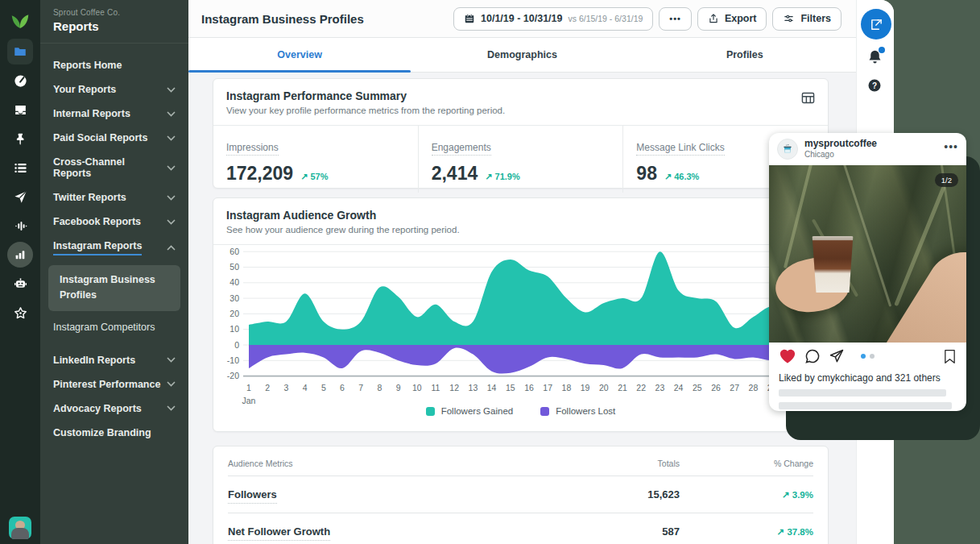 The height and width of the screenshot is (544, 980). Describe the element at coordinates (745, 55) in the screenshot. I see `tab-profiles: Profiles` at that location.